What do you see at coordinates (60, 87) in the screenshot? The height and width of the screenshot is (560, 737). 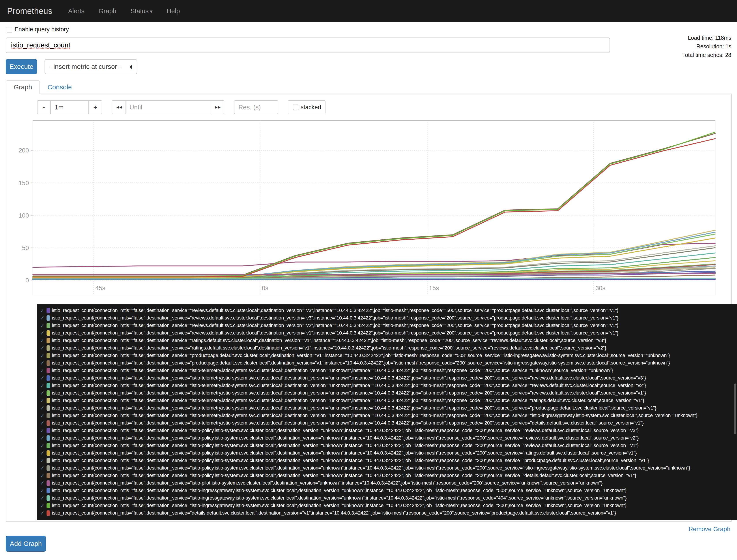 I see `tab-console: Console` at bounding box center [60, 87].